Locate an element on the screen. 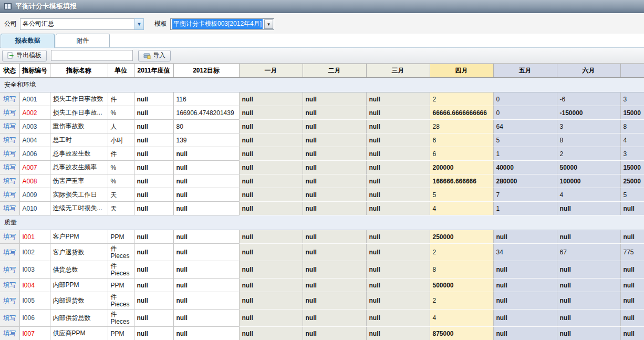 The image size is (644, 340). cell-indicator-code: I003 is located at coordinates (35, 270).